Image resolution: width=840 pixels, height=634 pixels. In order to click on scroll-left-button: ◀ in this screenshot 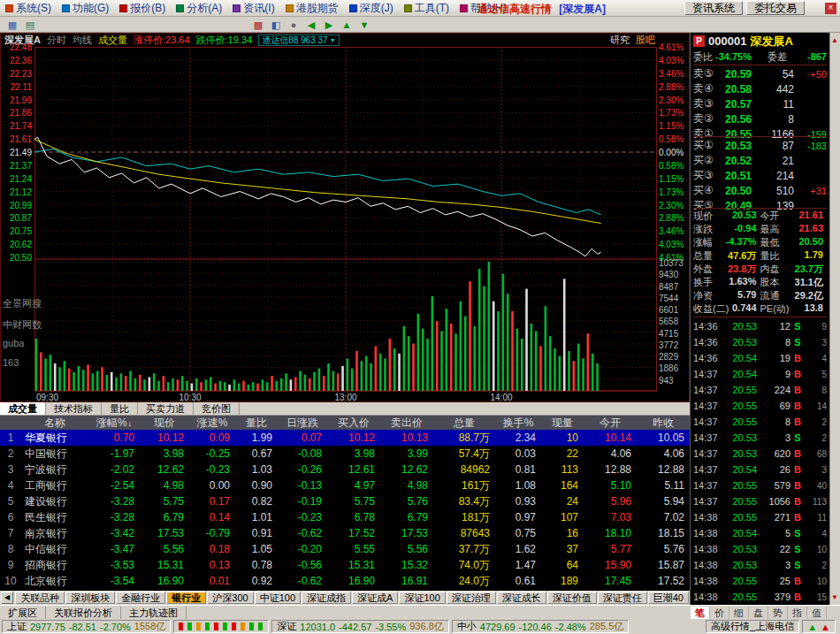, I will do `click(7, 598)`.